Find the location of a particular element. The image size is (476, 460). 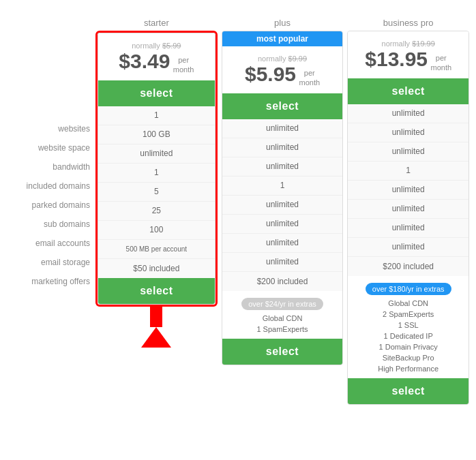

arrow-indicator is located at coordinates (156, 327).